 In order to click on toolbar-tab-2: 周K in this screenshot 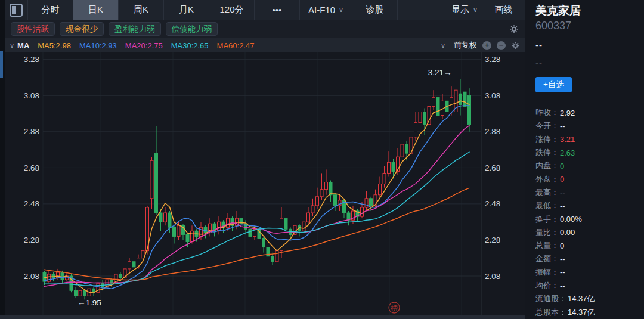, I will do `click(141, 10)`.